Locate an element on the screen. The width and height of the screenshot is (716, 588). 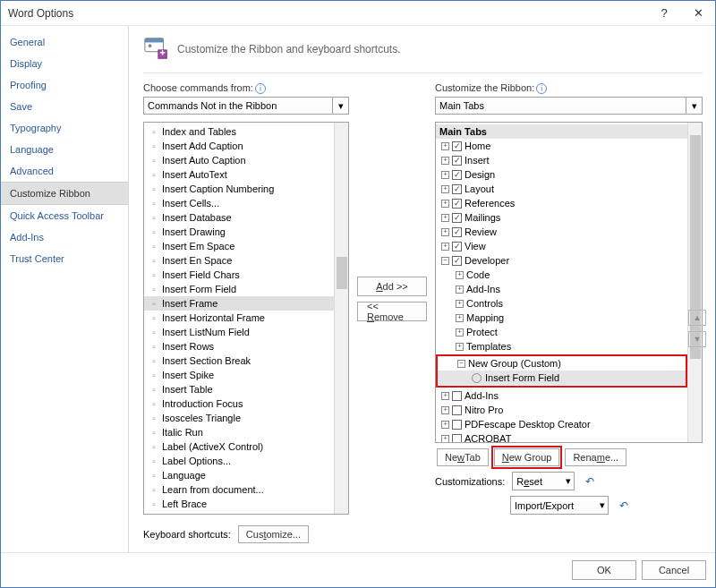
command-item: ▫Insert Add Caption is located at coordinates (239, 146).